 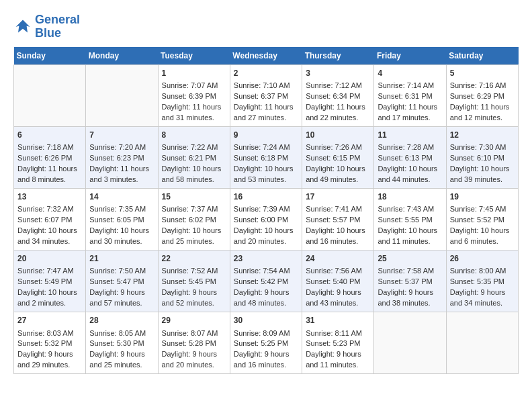 I want to click on sunrise-text: Sunrise: 7:32 AM, so click(x=46, y=209).